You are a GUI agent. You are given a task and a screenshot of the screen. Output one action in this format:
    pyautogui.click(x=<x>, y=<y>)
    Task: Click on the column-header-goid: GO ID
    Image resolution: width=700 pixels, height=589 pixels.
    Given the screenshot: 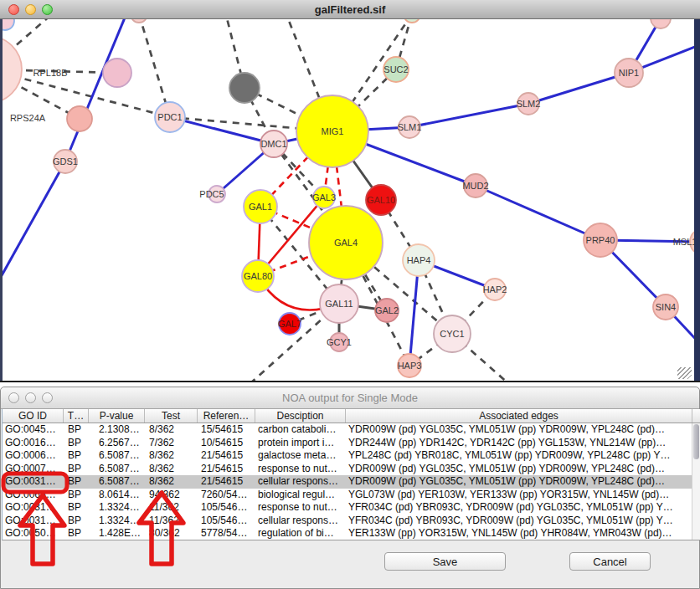 What is the action you would take?
    pyautogui.click(x=33, y=416)
    